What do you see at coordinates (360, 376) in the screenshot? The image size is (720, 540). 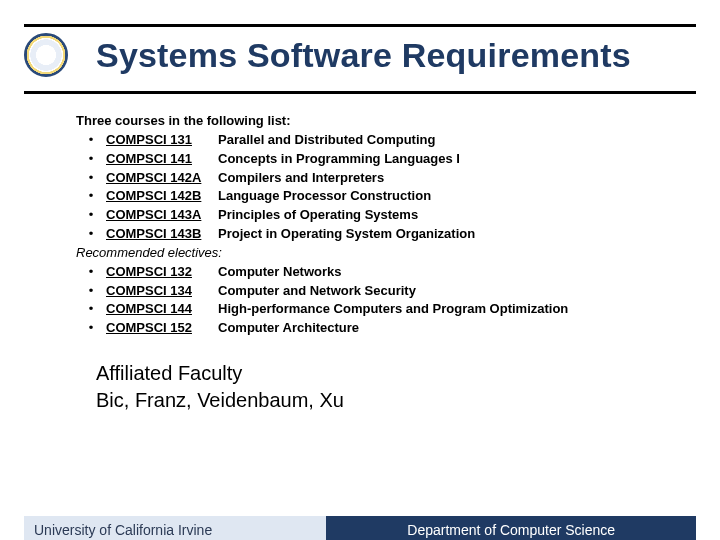 I see `faculty-block: Affiliated Faculty Bic, Franz, Veidenbau…` at bounding box center [360, 376].